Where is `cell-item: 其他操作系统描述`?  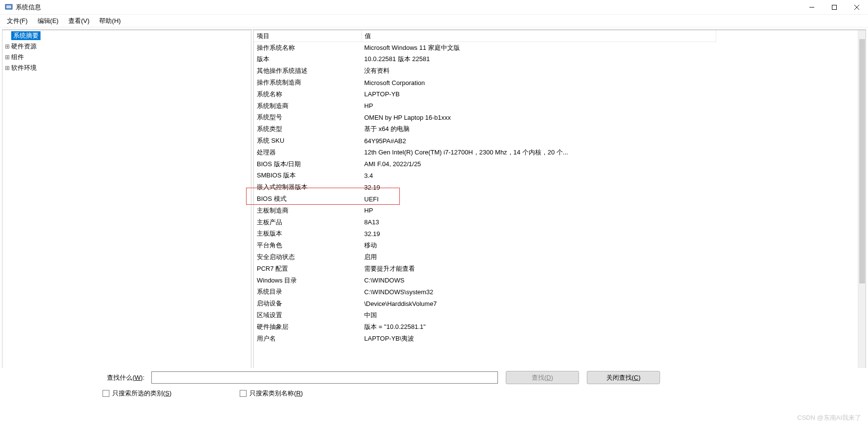 cell-item: 其他操作系统描述 is located at coordinates (308, 71).